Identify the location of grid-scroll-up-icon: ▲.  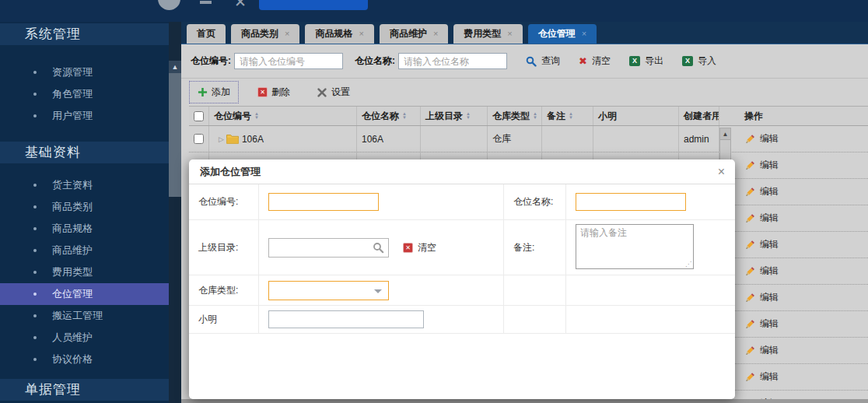
(725, 134).